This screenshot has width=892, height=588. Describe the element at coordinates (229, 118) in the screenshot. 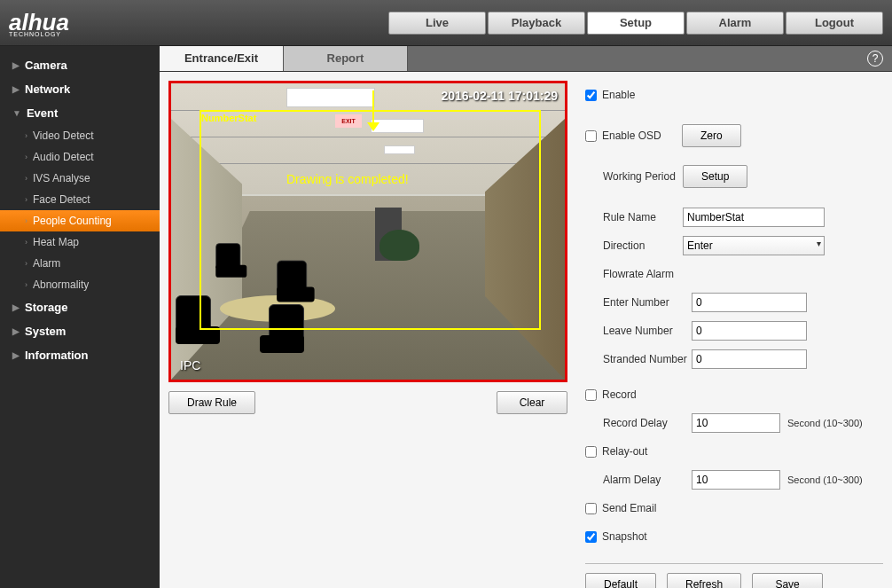

I see `detection-label: NumberStat` at that location.